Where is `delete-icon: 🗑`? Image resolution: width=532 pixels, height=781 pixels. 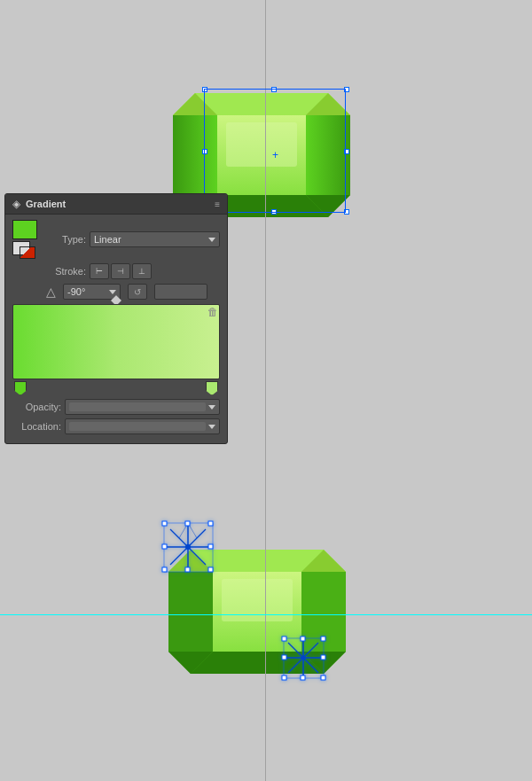
delete-icon: 🗑 is located at coordinates (213, 312).